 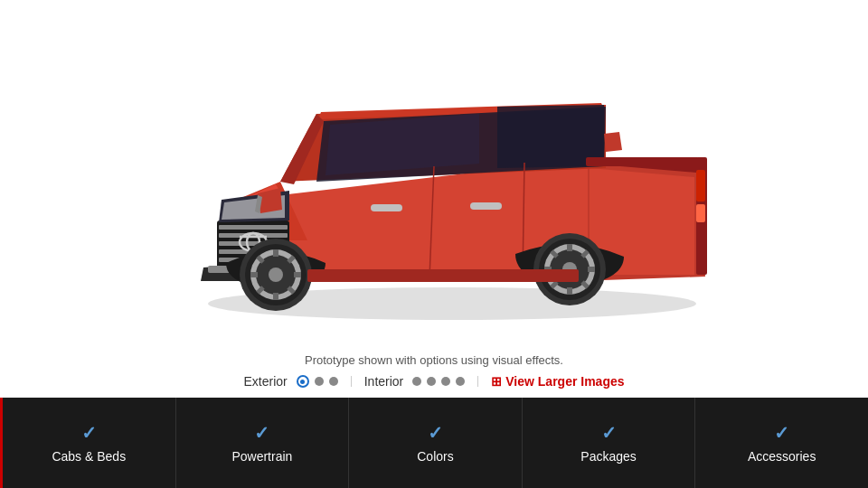 What do you see at coordinates (608, 456) in the screenshot?
I see `nav-label-packages: Packages` at bounding box center [608, 456].